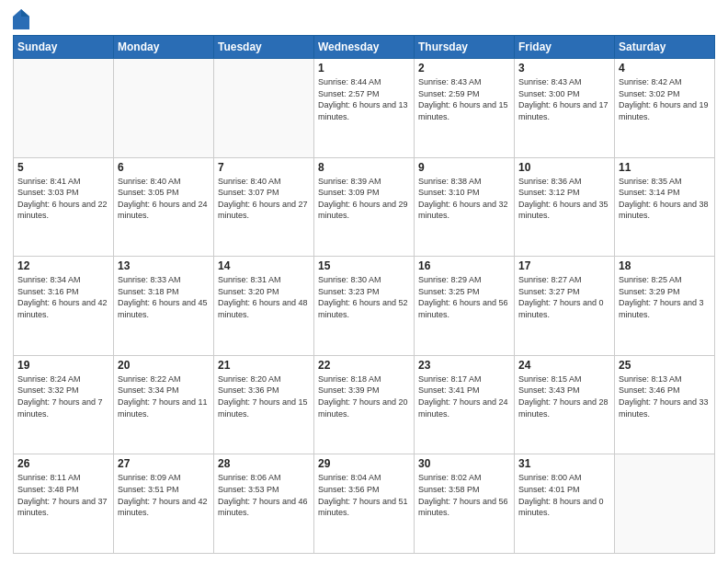 This screenshot has width=728, height=563. What do you see at coordinates (464, 99) in the screenshot?
I see `day-info: Sunrise: 8:43 AMSunset: 2:59 PMDaylight:…` at bounding box center [464, 99].